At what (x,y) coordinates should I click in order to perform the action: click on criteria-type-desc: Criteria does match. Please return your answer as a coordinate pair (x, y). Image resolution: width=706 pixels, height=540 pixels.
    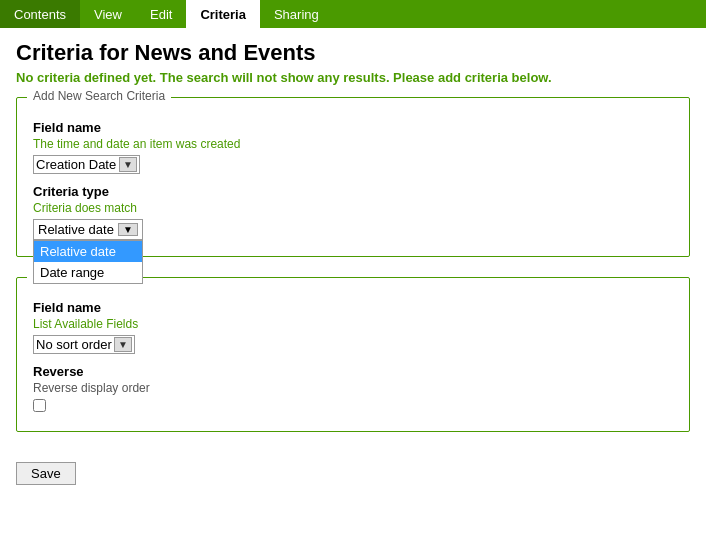
    Looking at the image, I should click on (353, 208).